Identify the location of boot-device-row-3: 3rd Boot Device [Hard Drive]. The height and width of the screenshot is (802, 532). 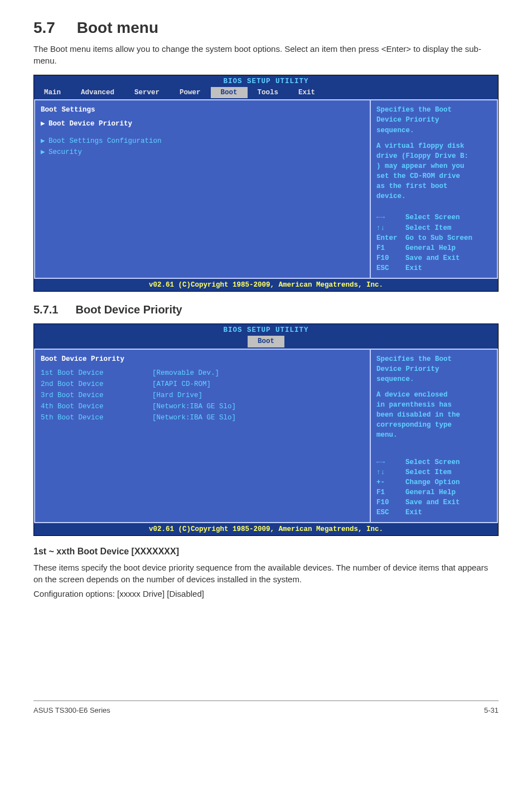
(202, 395).